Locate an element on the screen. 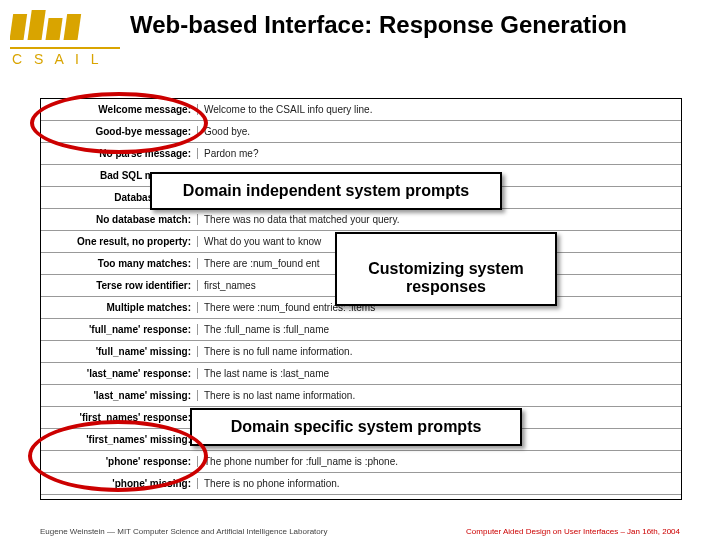 The image size is (720, 540). row-label: 'first_names' response: is located at coordinates (119, 418).